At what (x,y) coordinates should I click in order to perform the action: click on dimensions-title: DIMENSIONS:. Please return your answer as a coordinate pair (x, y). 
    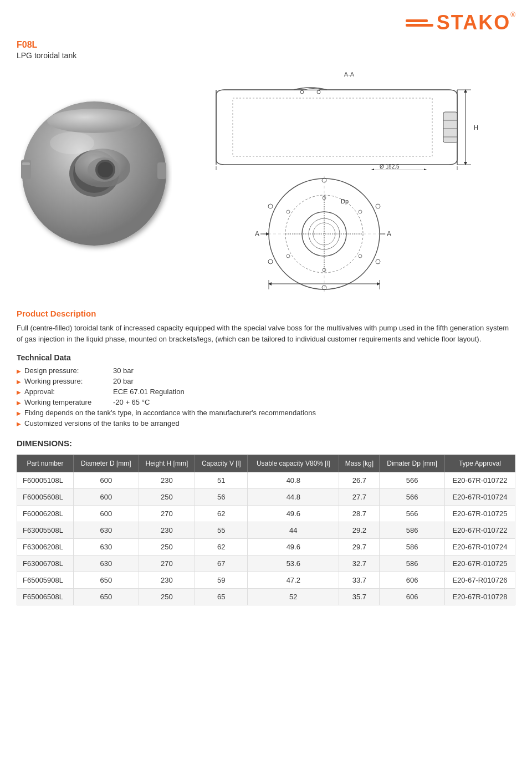
    Looking at the image, I should click on (266, 443).